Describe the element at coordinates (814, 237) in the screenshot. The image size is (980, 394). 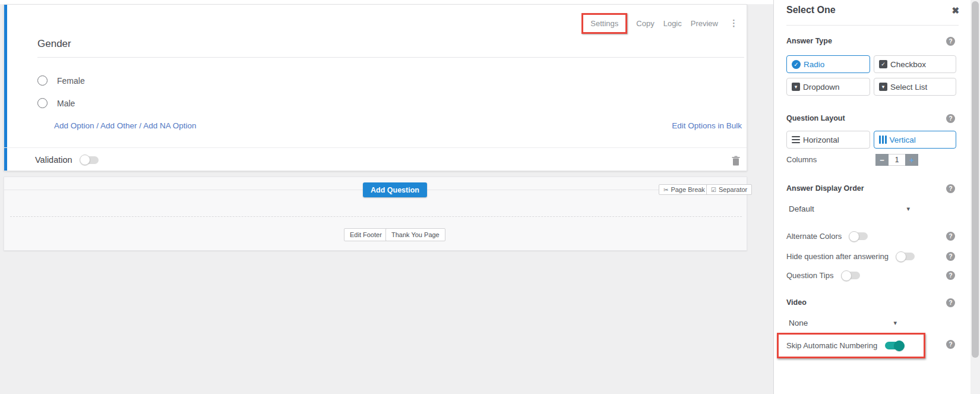
I see `alternate-colors-label: Alternate Colors` at that location.